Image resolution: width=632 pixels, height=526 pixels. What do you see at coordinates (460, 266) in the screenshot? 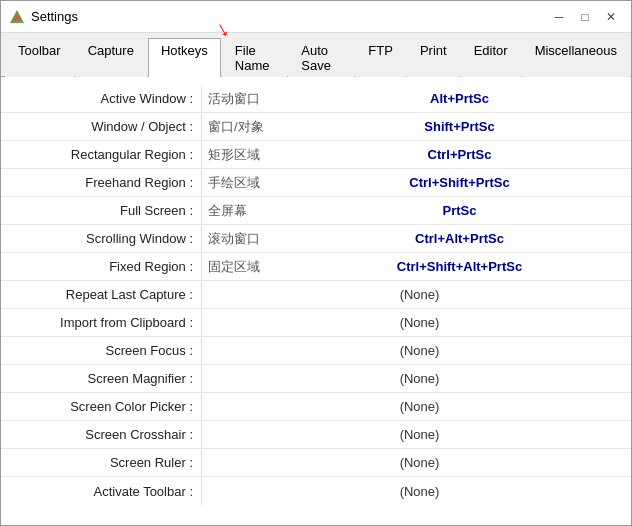
I see `shortcut-fixed-region: Ctrl+Shift+Alt+PrtSc` at bounding box center [460, 266].